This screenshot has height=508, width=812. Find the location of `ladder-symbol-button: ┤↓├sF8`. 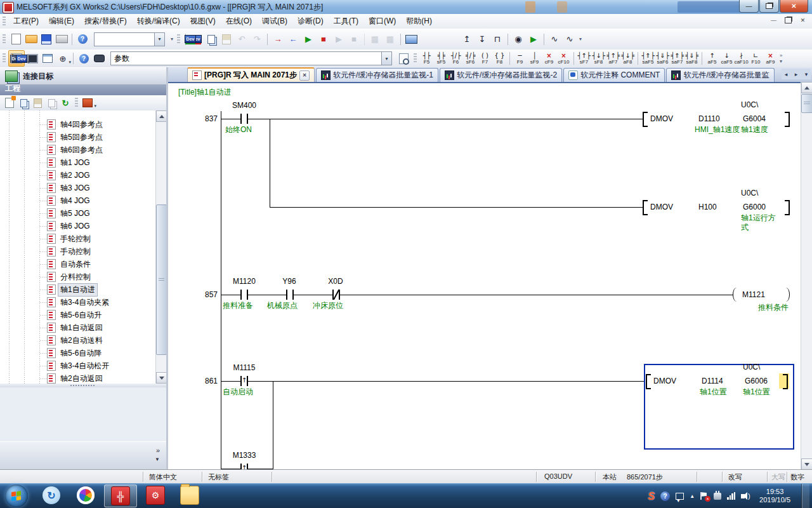

ladder-symbol-button: ┤↓├sF8 is located at coordinates (599, 58).